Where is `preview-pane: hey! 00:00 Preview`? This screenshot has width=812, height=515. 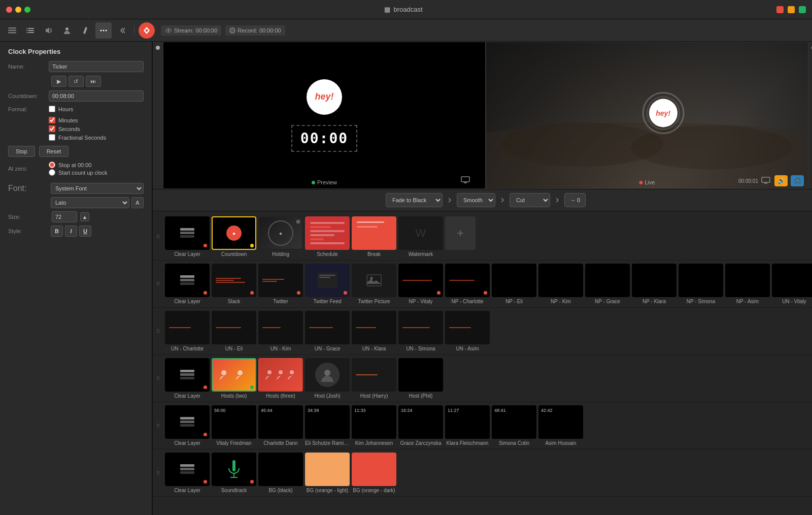 preview-pane: hey! 00:00 Preview is located at coordinates (324, 115).